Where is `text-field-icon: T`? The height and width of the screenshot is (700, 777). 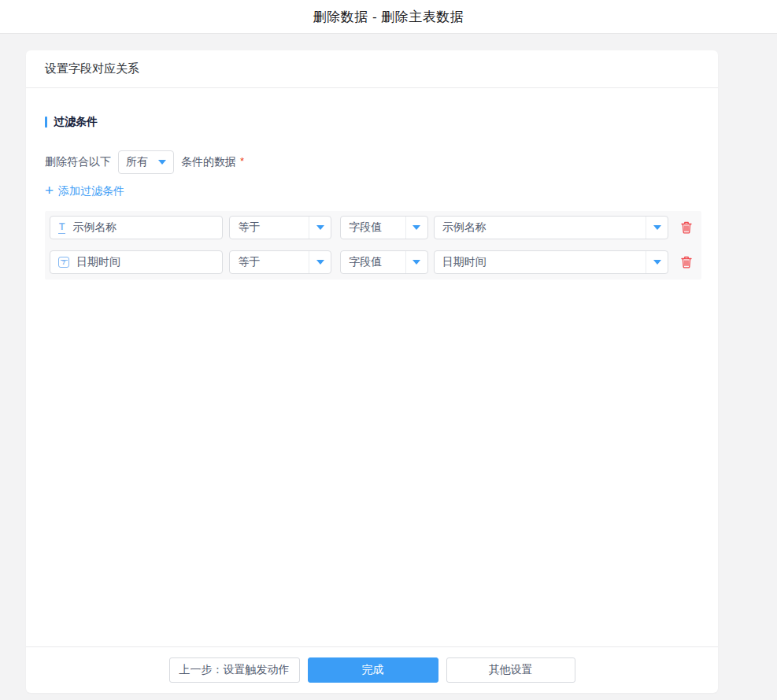
text-field-icon: T is located at coordinates (61, 228).